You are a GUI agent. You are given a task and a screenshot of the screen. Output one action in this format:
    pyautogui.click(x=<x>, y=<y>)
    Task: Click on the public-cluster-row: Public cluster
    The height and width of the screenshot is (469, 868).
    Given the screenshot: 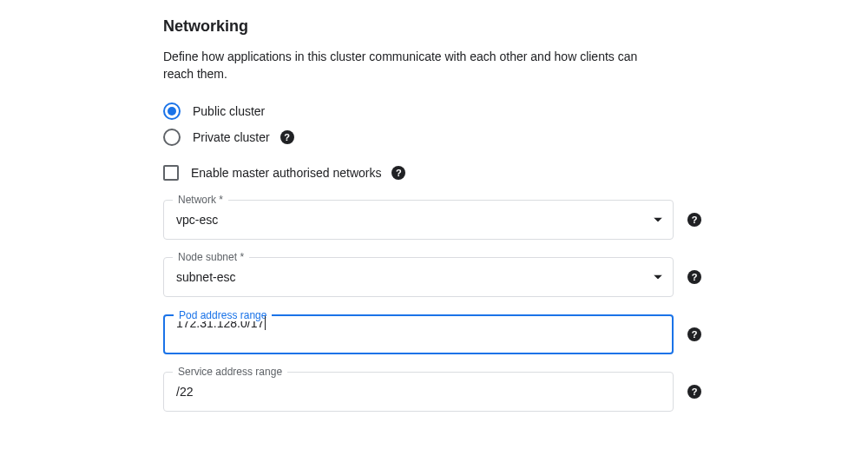 What is the action you would take?
    pyautogui.click(x=516, y=111)
    